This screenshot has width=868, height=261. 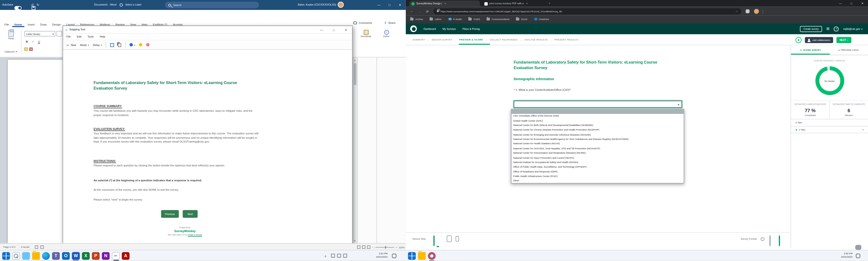 I want to click on dropdown-option-national-institute-for-occupational-safety-and-health-niosh: National Institute for Occupational Safe…, so click(x=598, y=162).